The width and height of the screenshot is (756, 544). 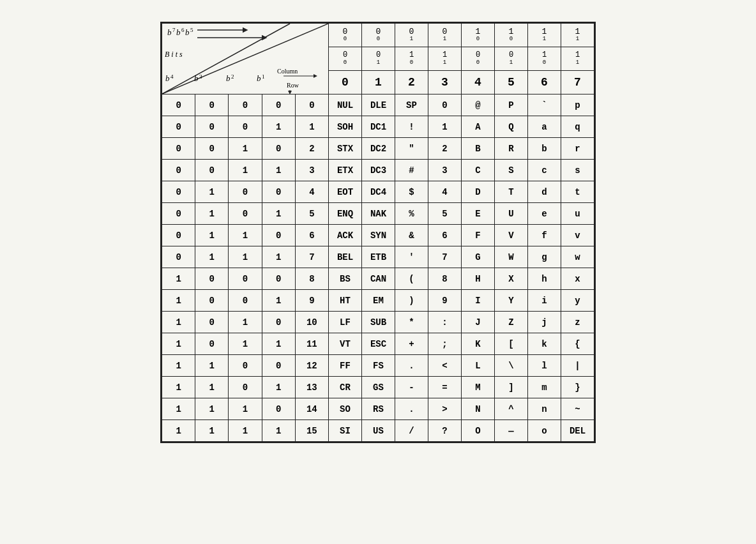 What do you see at coordinates (379, 431) in the screenshot?
I see `col1-data: US` at bounding box center [379, 431].